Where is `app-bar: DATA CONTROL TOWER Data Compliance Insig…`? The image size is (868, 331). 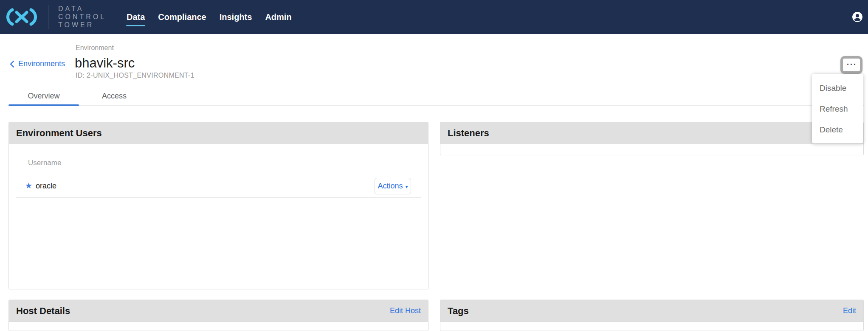
app-bar: DATA CONTROL TOWER Data Compliance Insig… is located at coordinates (434, 17).